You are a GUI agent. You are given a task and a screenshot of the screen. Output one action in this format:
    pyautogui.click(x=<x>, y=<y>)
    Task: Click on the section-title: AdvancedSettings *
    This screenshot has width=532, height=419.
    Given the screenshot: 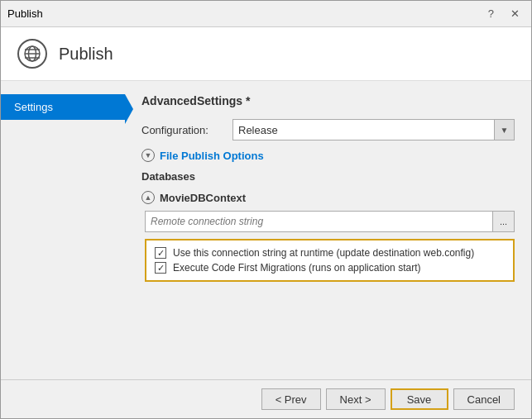 What is the action you would take?
    pyautogui.click(x=328, y=101)
    